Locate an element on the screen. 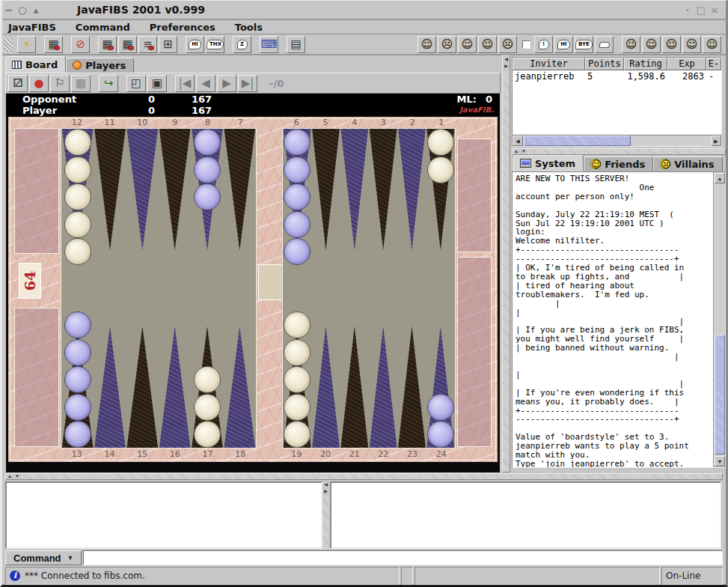  invitation-row: jeanpierreb51,598.62863- is located at coordinates (617, 76).